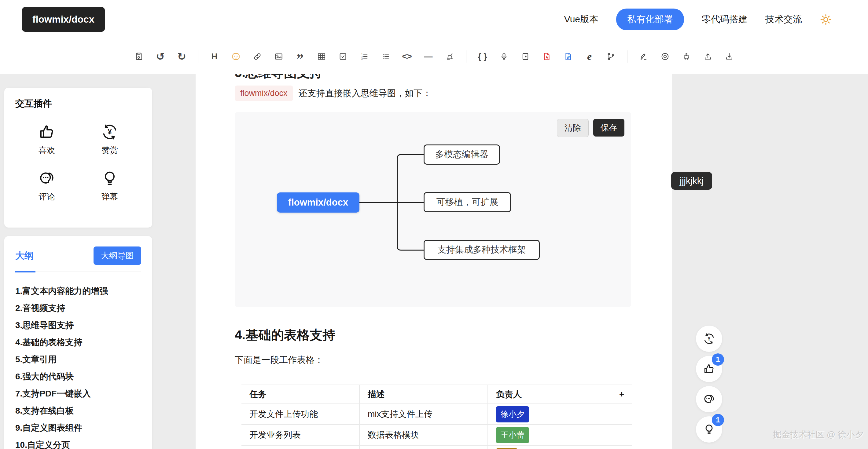 This screenshot has width=868, height=449. What do you see at coordinates (429, 57) in the screenshot?
I see `horizontal-rule-icon: —` at bounding box center [429, 57].